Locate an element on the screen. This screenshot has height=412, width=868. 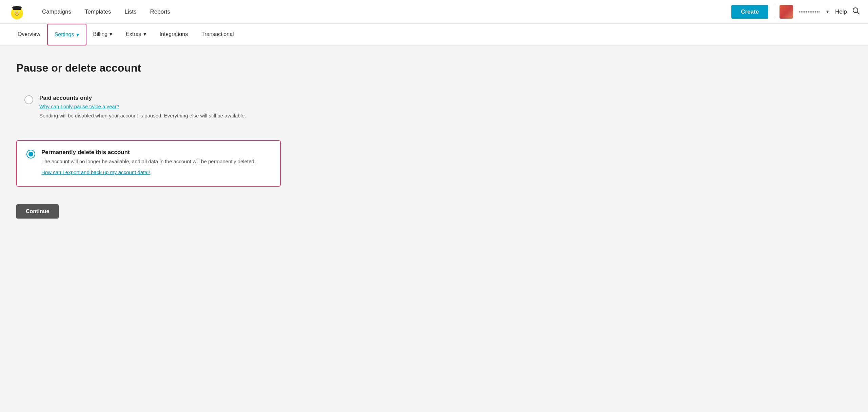
sub-nav: Overview Settings ▾ Billing ▾ Extras ▾ I… is located at coordinates (434, 35).